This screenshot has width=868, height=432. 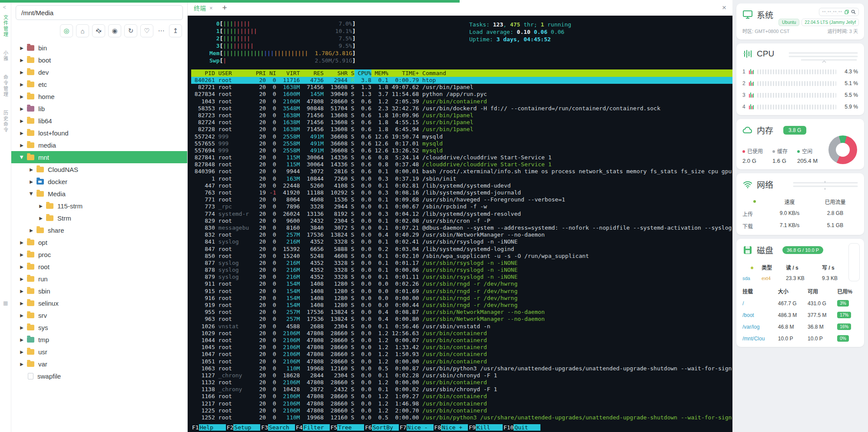 I want to click on process-row: 1044root2002106M4780828660S0.01.20:00.07…, so click(x=462, y=340).